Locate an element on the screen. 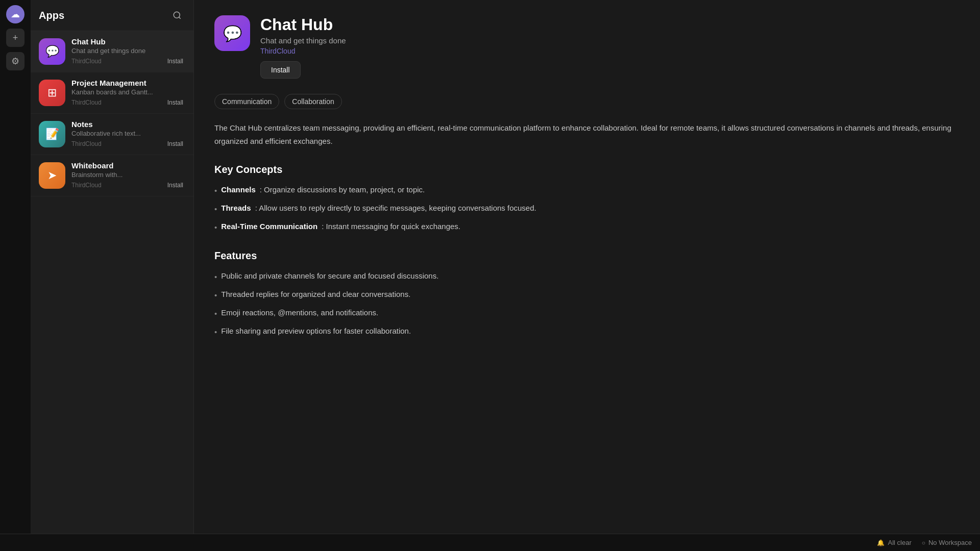  cloud-icon: ☁ is located at coordinates (15, 14).